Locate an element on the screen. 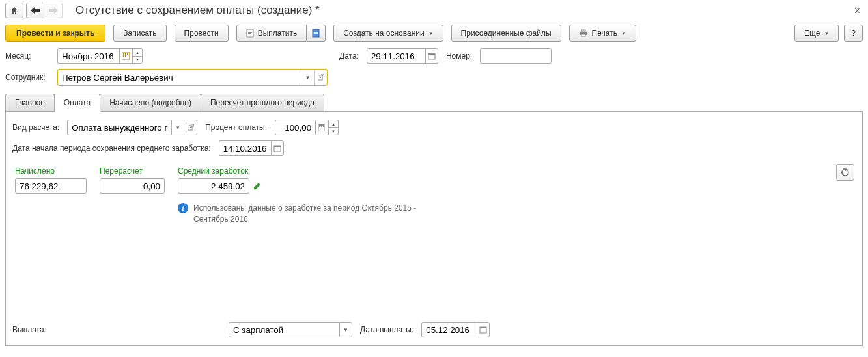 The height and width of the screenshot is (357, 868). date-label: Дата: is located at coordinates (349, 56).